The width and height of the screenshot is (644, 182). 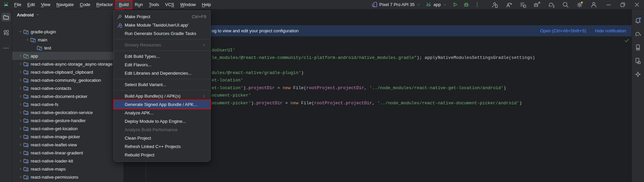 I want to click on notifications-button, so click(x=638, y=21).